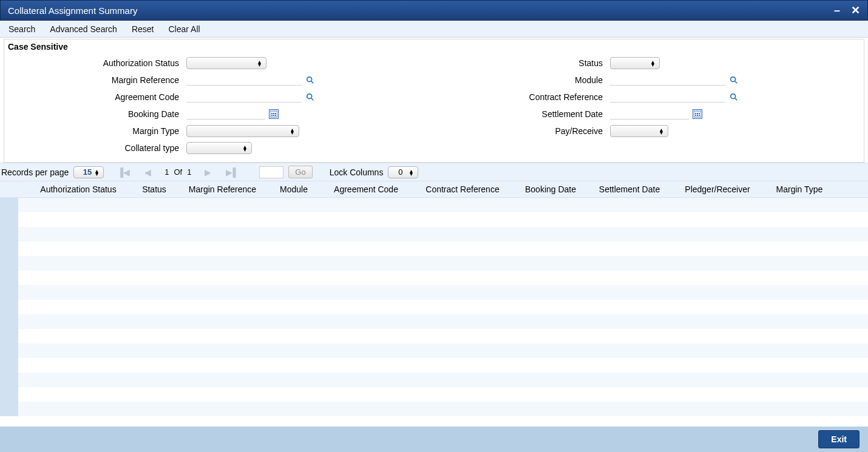 The image size is (868, 452). I want to click on close-icon: ✕, so click(856, 10).